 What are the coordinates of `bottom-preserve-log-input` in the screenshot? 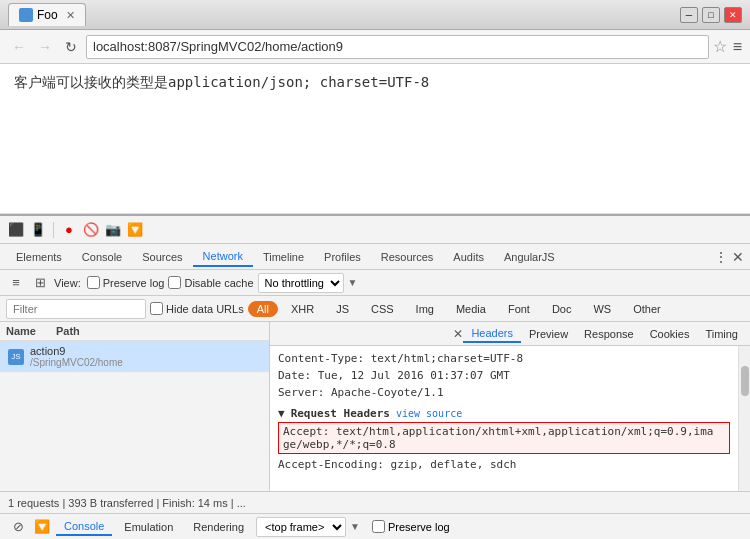 It's located at (378, 526).